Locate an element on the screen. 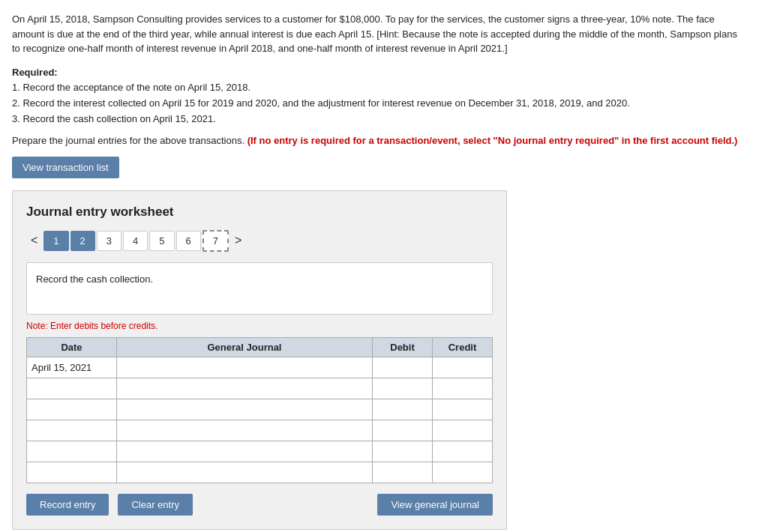 This screenshot has height=532, width=768. date-cell-1: April 15, 2021 is located at coordinates (72, 367).